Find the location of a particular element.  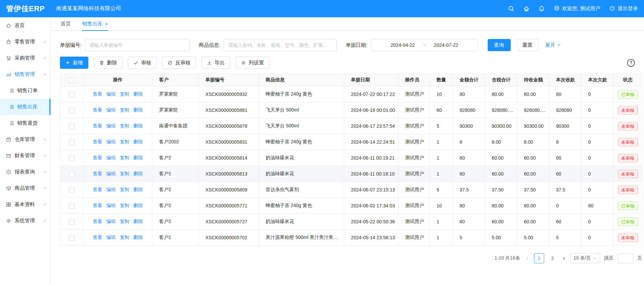

sidebar-item-home: 首页 is located at coordinates (25, 25).